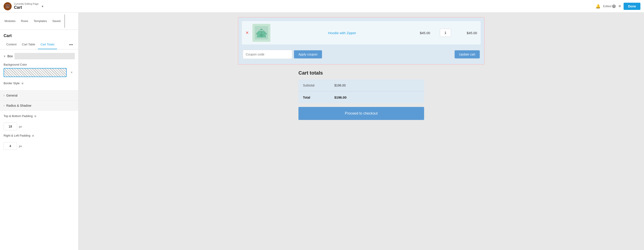 This screenshot has width=644, height=250. What do you see at coordinates (10, 146) in the screenshot?
I see `right-left-input` at bounding box center [10, 146].